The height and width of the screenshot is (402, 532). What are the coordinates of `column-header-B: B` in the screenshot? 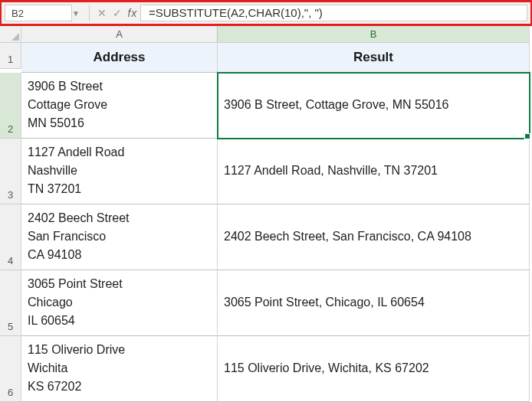 It's located at (374, 34).